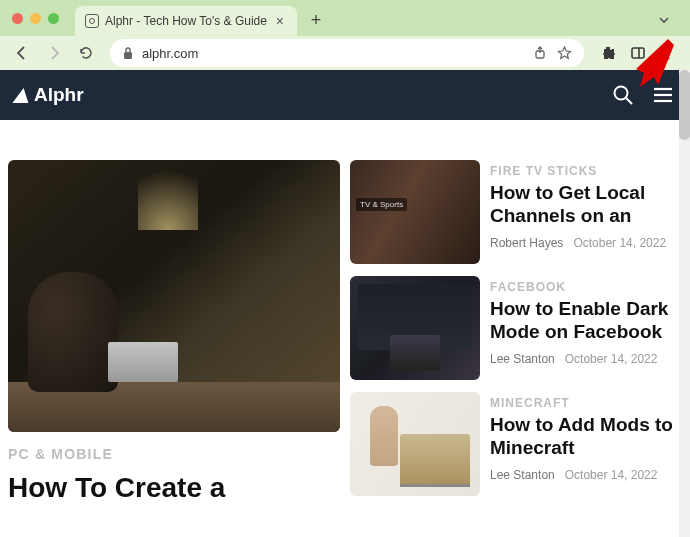 This screenshot has height=537, width=690. Describe the element at coordinates (516, 212) in the screenshot. I see `article-card: FIRE TV STICKS How to Get Local Channels…` at that location.